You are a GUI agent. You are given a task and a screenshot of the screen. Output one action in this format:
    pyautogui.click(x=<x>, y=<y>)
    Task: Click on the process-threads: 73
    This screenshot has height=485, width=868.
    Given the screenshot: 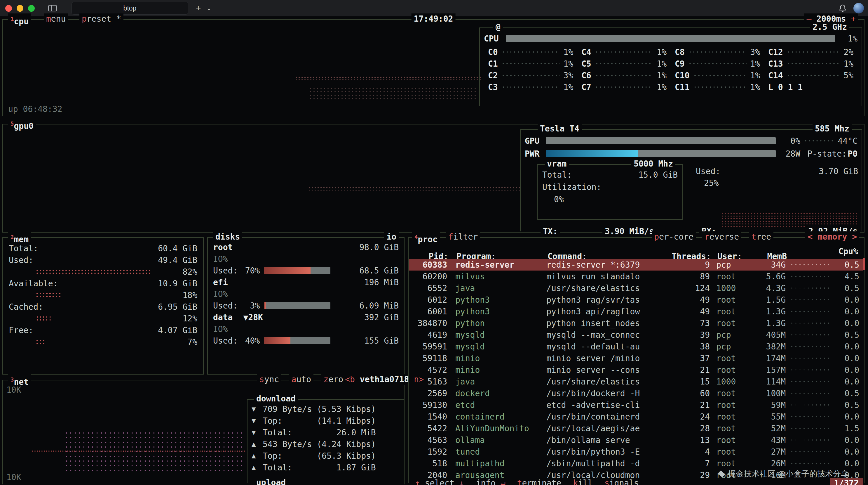 What is the action you would take?
    pyautogui.click(x=689, y=323)
    